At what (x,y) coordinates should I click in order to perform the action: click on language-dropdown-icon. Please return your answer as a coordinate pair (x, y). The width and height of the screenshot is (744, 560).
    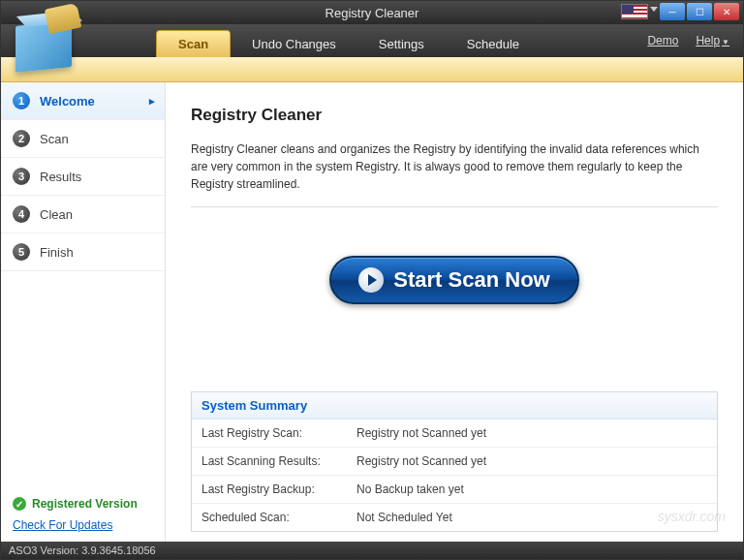
    Looking at the image, I should click on (654, 10).